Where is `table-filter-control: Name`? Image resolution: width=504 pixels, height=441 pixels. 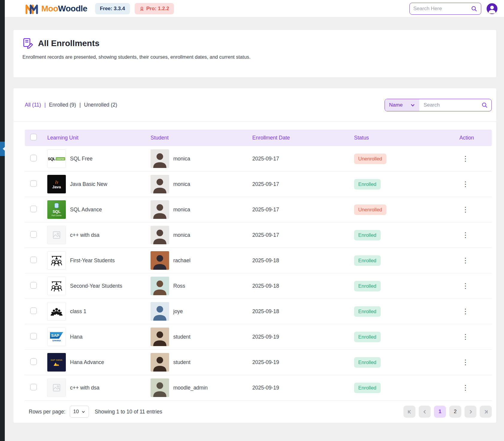 table-filter-control: Name is located at coordinates (438, 105).